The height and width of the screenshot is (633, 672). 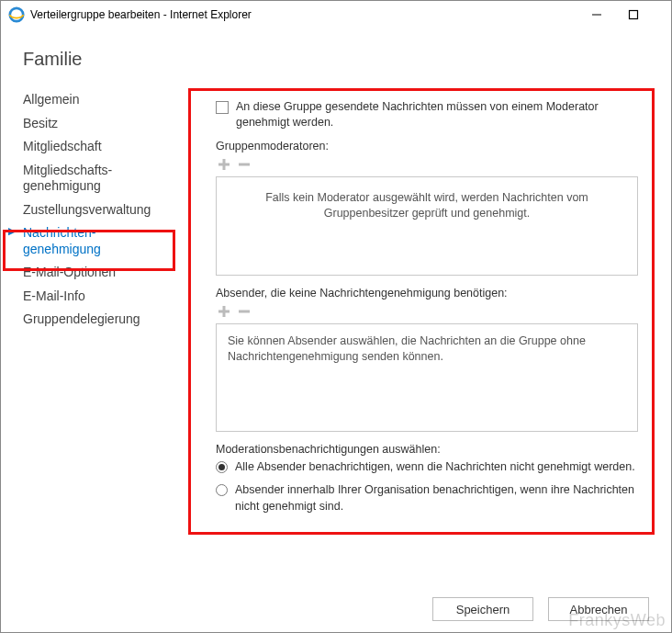 What do you see at coordinates (244, 311) in the screenshot?
I see `remove-bypass-sender-button` at bounding box center [244, 311].